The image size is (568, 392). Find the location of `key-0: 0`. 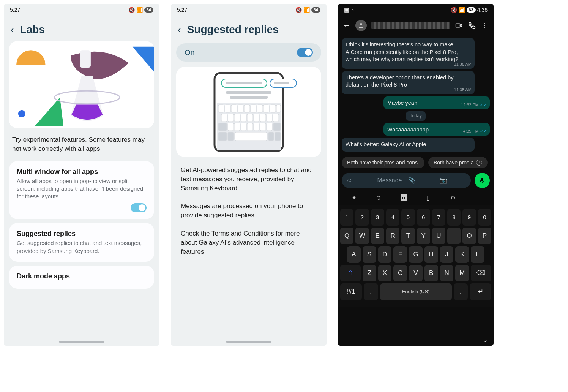

key-0: 0 is located at coordinates (484, 217).